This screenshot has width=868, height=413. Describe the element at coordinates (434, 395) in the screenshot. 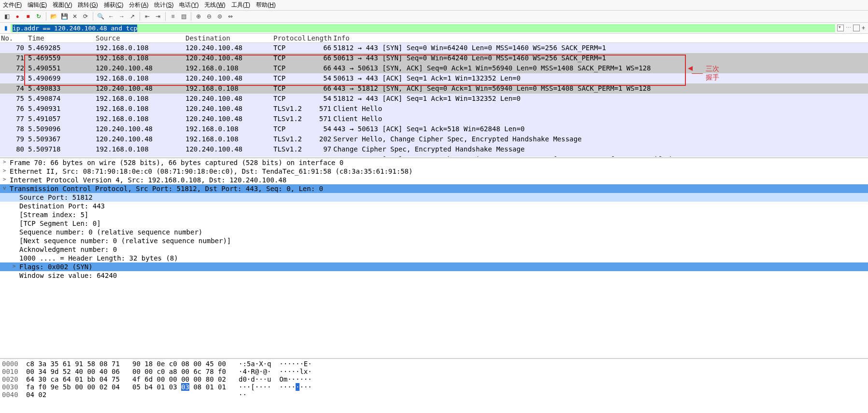

I see `hex-row: 004004 02··` at that location.